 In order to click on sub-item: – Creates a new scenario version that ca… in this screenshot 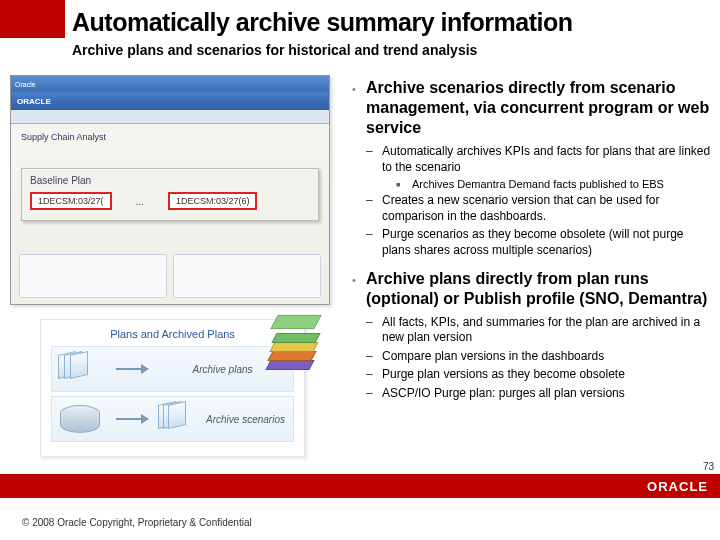, I will do `click(539, 208)`.